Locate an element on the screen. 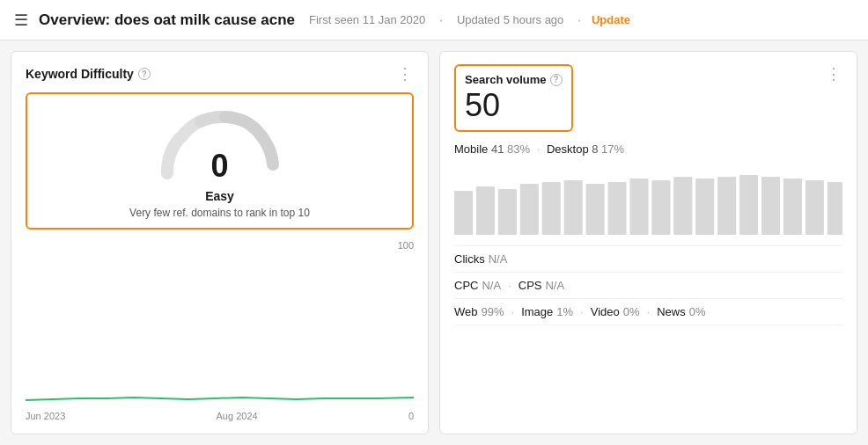 The height and width of the screenshot is (445, 868). sv-cps-value: N/A is located at coordinates (555, 285).